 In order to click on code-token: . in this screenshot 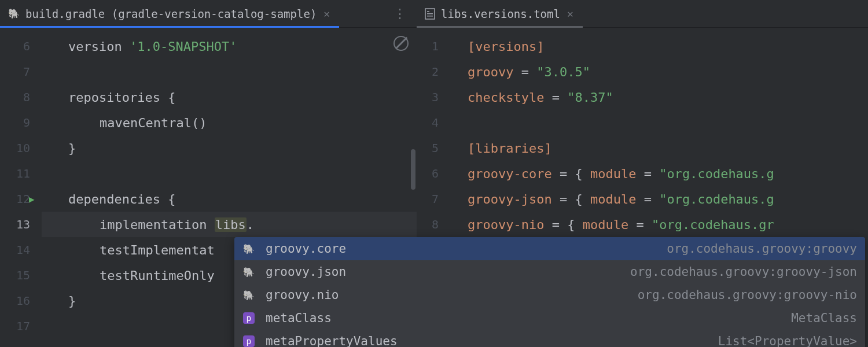, I will do `click(250, 224)`.